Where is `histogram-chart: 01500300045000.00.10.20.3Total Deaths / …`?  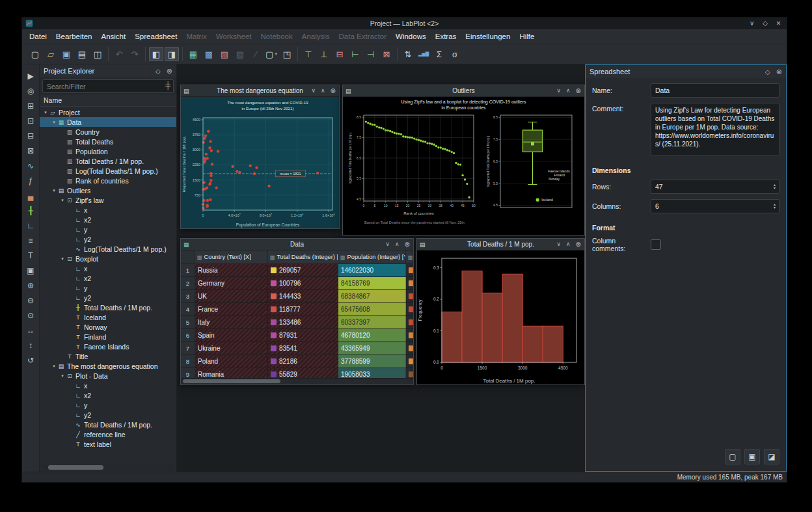 histogram-chart: 01500300045000.00.10.20.3Total Deaths / … is located at coordinates (501, 317).